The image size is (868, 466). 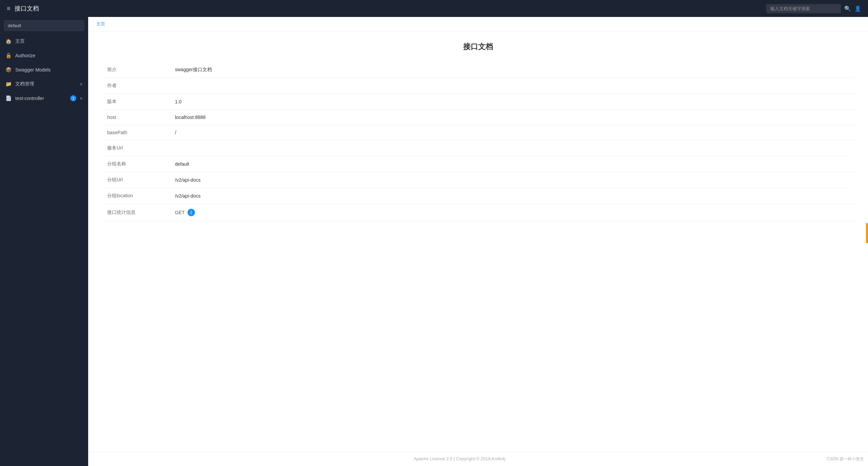 I want to click on table-row: 分组location /v2/api-docs, so click(x=478, y=196).